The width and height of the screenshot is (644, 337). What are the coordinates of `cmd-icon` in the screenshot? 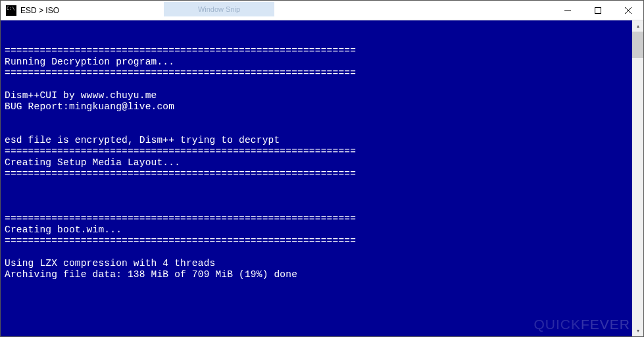 It's located at (11, 11).